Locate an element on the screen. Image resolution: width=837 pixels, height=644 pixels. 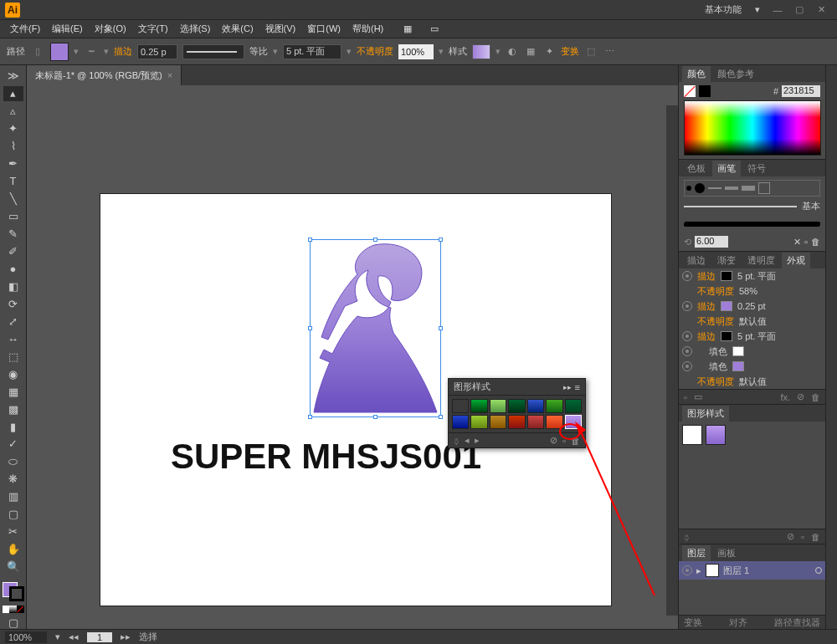
collapse-icon: ≫ is located at coordinates (13, 76).